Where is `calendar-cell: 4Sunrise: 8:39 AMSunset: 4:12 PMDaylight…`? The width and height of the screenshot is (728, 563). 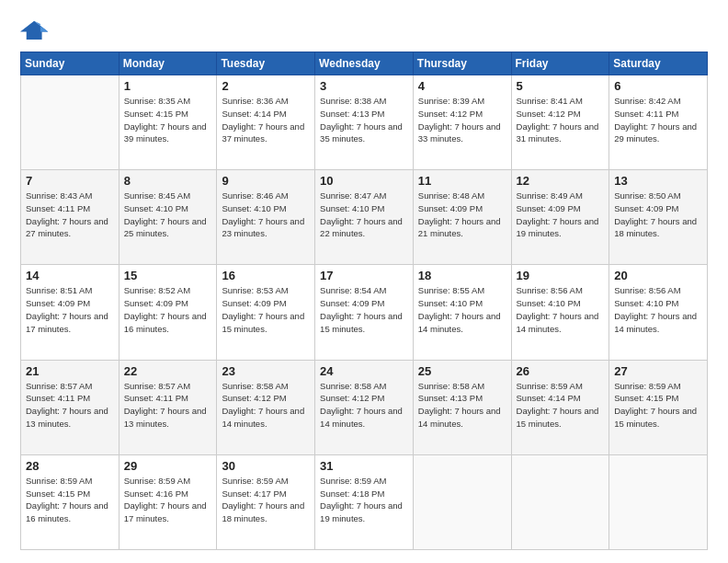
calendar-cell: 4Sunrise: 8:39 AMSunset: 4:12 PMDaylight… is located at coordinates (461, 123).